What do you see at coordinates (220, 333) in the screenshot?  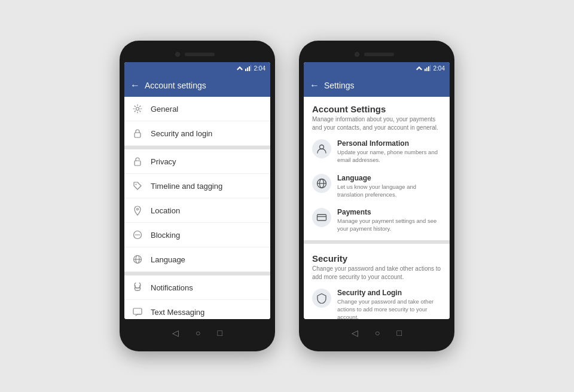 I see `nav-recent-1: □` at bounding box center [220, 333].